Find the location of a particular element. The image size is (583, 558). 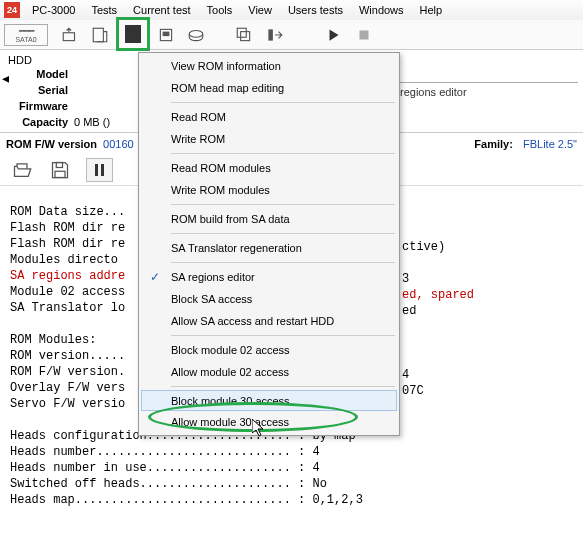

chip-icon is located at coordinates (133, 34).